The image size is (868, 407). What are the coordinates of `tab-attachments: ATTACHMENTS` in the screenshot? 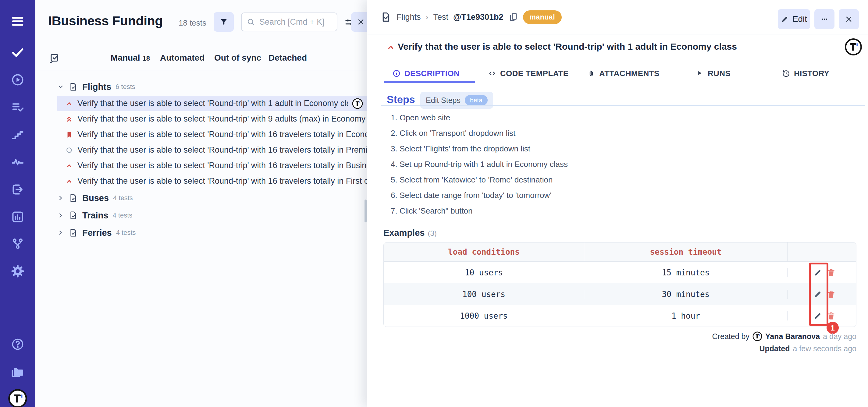 It's located at (623, 73).